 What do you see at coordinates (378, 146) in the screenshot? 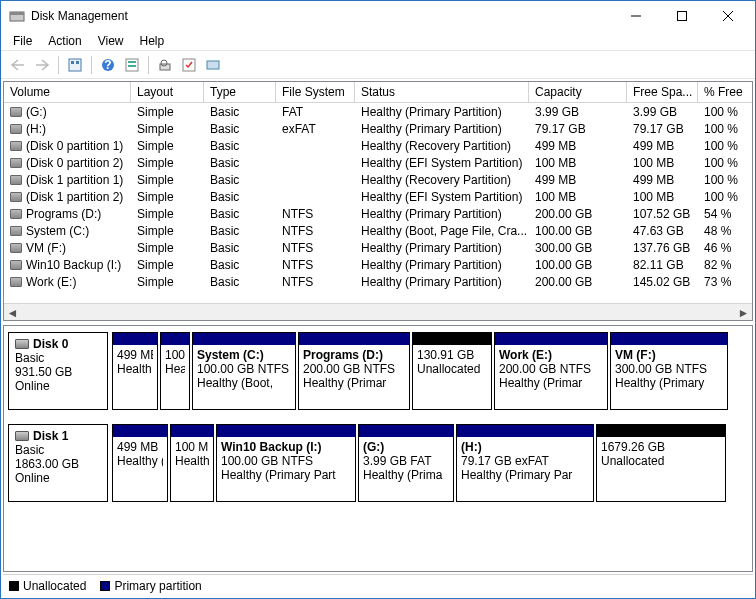
I see `table-row: (Disk 0 partition 1)SimpleBasicHealthy (…` at bounding box center [378, 146].